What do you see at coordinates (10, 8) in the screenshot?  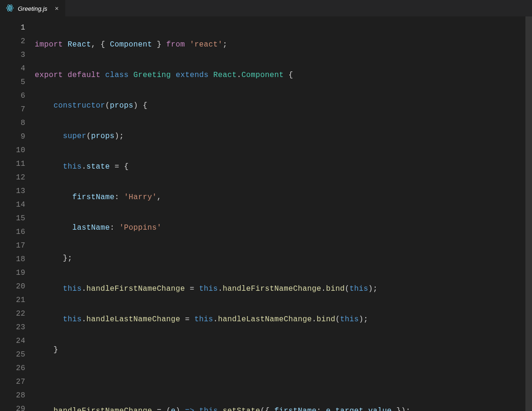 I see `react-icon` at bounding box center [10, 8].